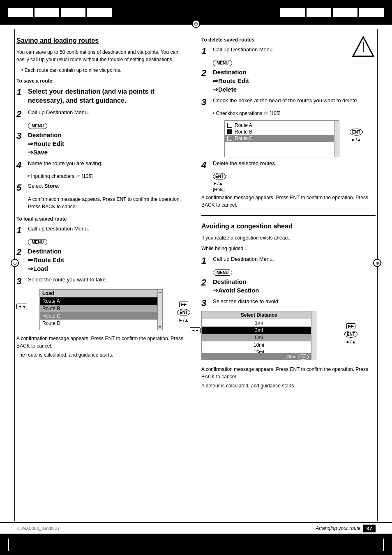  I want to click on load-step-1: 1 Call up Destination Menu., so click(103, 230).